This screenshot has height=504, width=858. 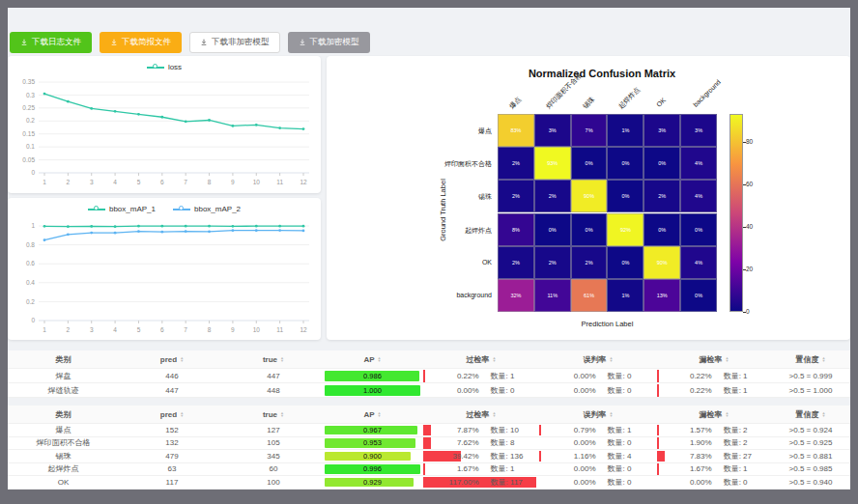 What do you see at coordinates (429, 457) in the screenshot?
I see `table-row: 锡珠4793450.90039.42%数量: 1361.16%数量: 47.83…` at bounding box center [429, 457].